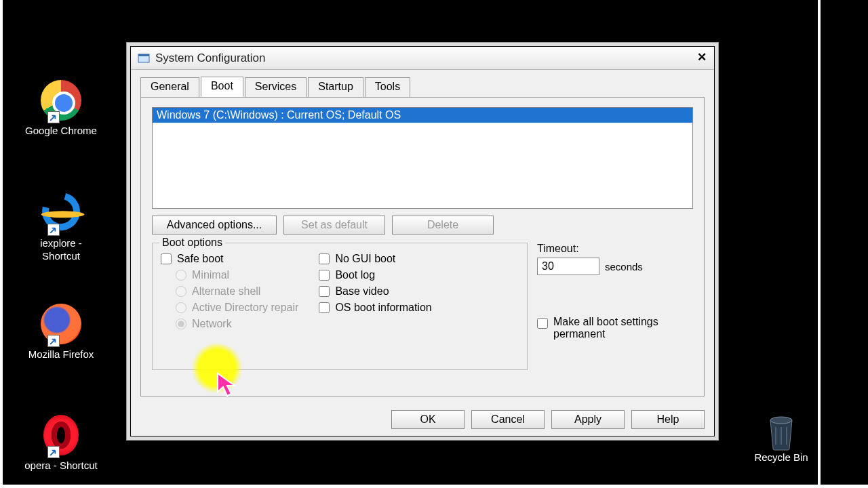  What do you see at coordinates (781, 438) in the screenshot?
I see `desktop-icon-recyclebin: Recycle Bin` at bounding box center [781, 438].